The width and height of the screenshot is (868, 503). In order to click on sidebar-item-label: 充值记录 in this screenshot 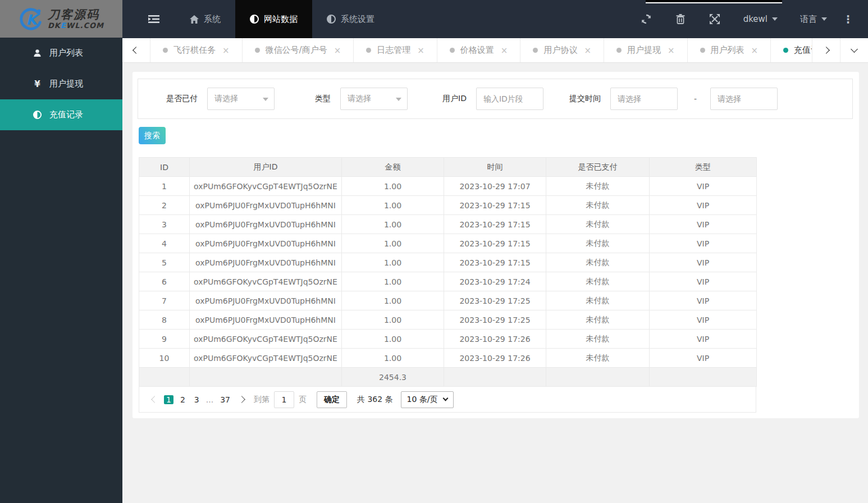, I will do `click(66, 115)`.